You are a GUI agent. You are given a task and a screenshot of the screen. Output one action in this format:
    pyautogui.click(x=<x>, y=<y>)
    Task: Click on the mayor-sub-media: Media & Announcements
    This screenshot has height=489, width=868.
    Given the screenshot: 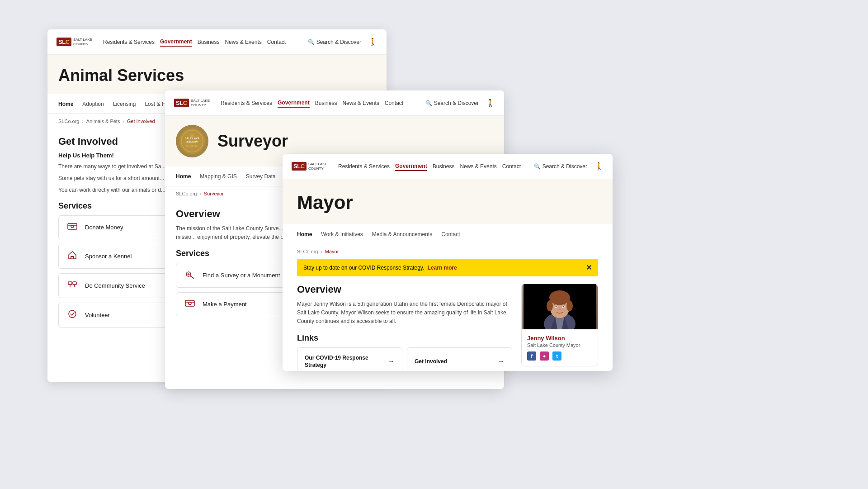 What is the action you would take?
    pyautogui.click(x=402, y=234)
    